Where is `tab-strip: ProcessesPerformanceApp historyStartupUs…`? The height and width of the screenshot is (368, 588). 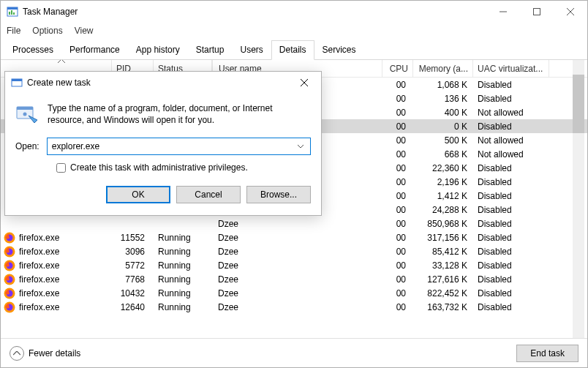
tab-strip: ProcessesPerformanceApp historyStartupUs… is located at coordinates (294, 50).